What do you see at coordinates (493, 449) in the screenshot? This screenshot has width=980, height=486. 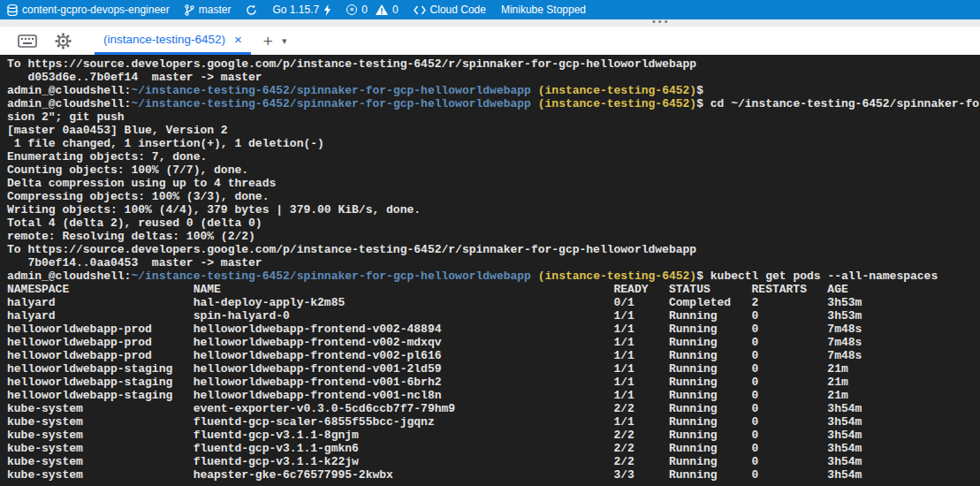 I see `terminal-line: kube-system fluentd-gcp-v3.1.1-gmkn6 2/2…` at bounding box center [493, 449].